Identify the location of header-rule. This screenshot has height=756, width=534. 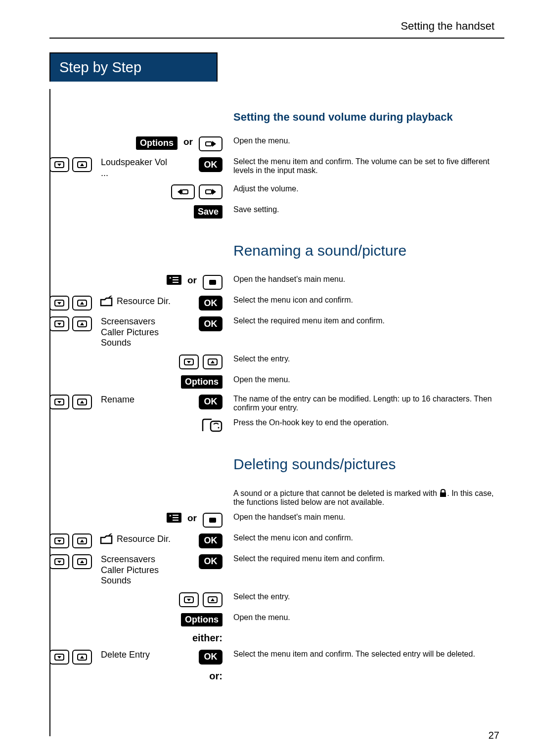
(277, 38).